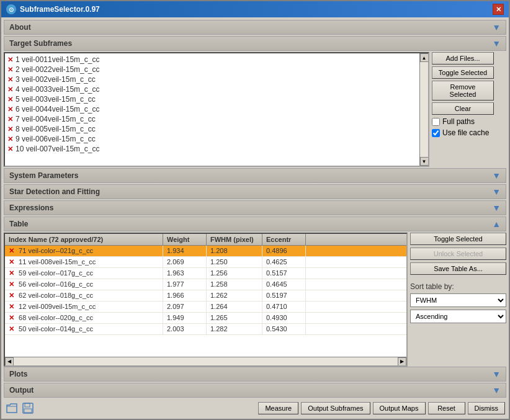  Describe the element at coordinates (217, 139) in the screenshot. I see `file-item: ✕9 veil-006veil-15m_c_cc` at that location.